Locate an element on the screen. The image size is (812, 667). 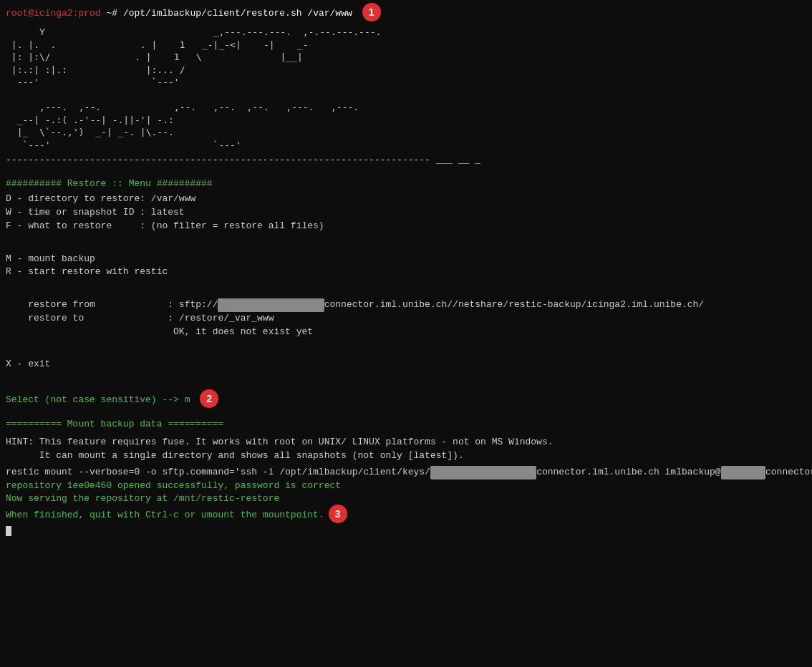
restore-to-line: restore to : /restore/_var_www OK, it do… is located at coordinates (406, 326).